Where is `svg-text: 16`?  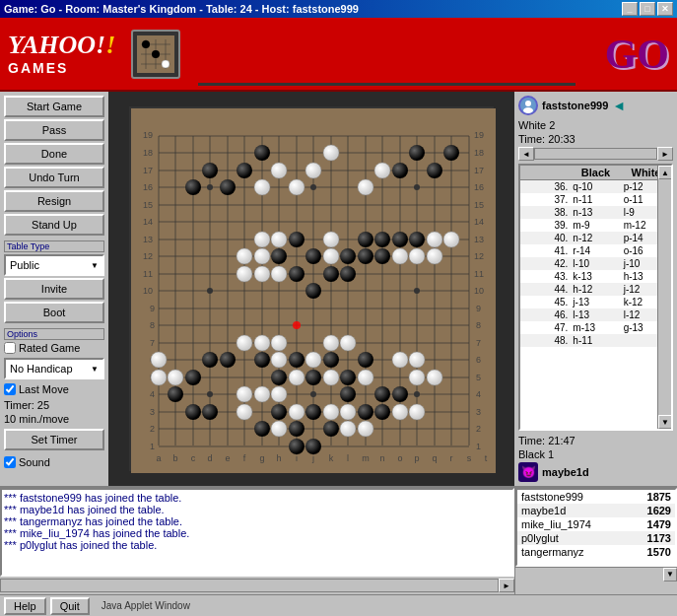 svg-text: 16 is located at coordinates (479, 187).